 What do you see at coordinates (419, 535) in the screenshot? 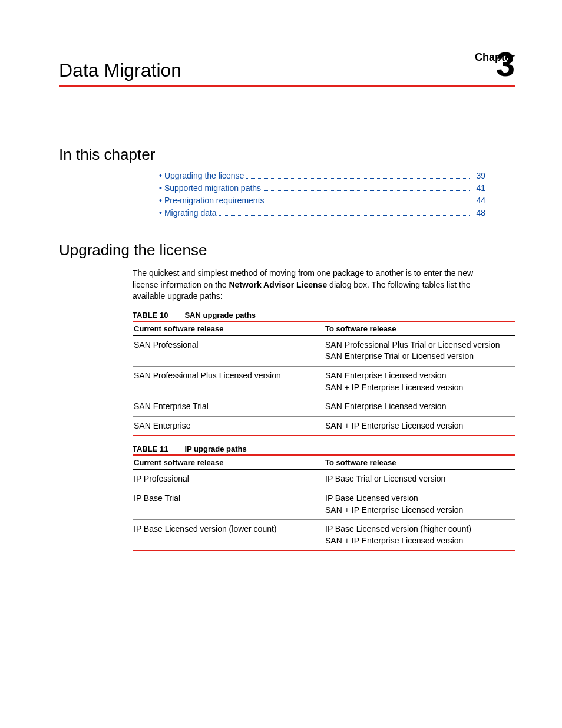
I see `table-cell: IP Base Licensed version (higher count)S…` at bounding box center [419, 535].